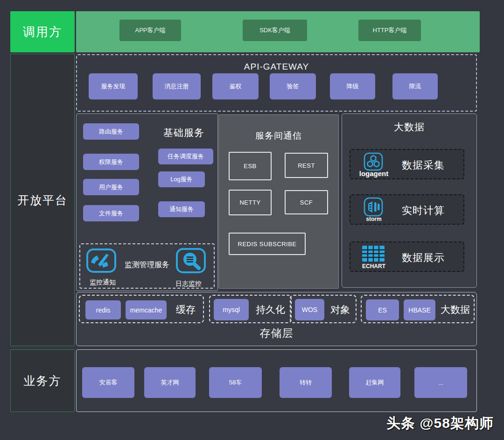 The width and height of the screenshot is (504, 440). What do you see at coordinates (409, 201) in the screenshot?
I see `big-data-panel: 大数据 logagent 数据采集` at bounding box center [409, 201].